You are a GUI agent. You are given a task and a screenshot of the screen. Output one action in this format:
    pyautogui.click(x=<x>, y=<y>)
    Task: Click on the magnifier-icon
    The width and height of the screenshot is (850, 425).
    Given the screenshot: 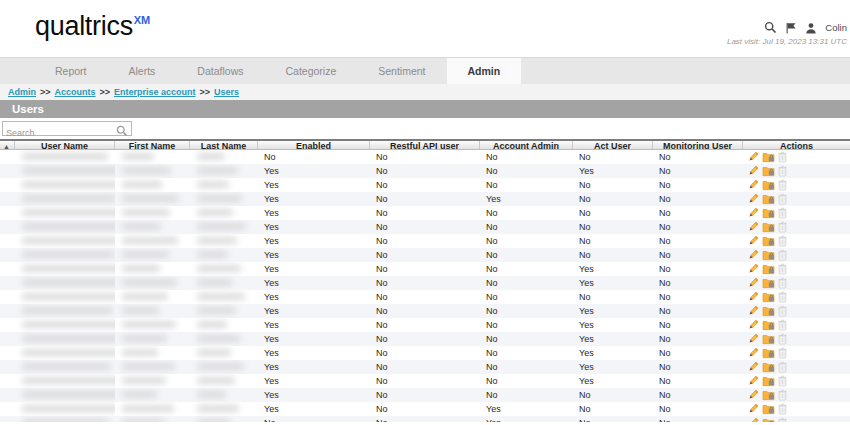 What is the action you would take?
    pyautogui.click(x=122, y=132)
    